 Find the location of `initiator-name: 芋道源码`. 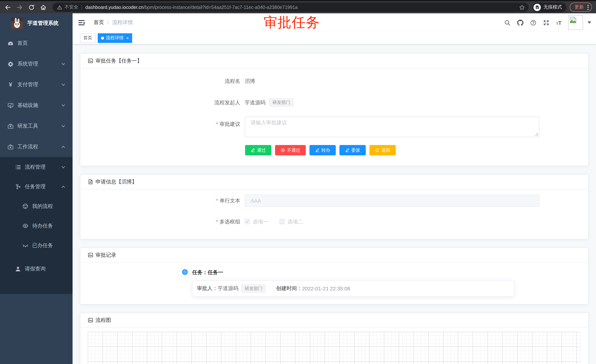

initiator-name: 芋道源码 is located at coordinates (255, 102).